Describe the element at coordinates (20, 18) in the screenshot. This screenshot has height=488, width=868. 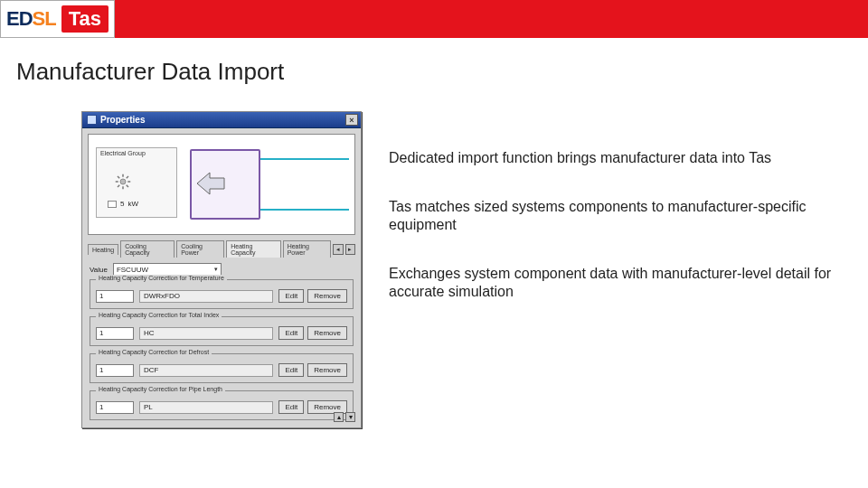
I see `brand-ed: ED` at that location.